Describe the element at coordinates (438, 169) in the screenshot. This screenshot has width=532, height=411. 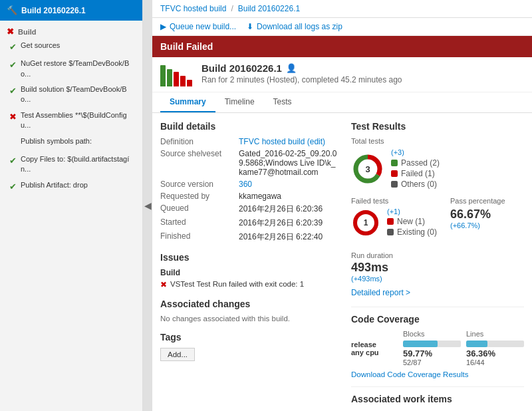
I see `total-tests-row: 3 (+3) Passed (2) Failed (1)` at that location.